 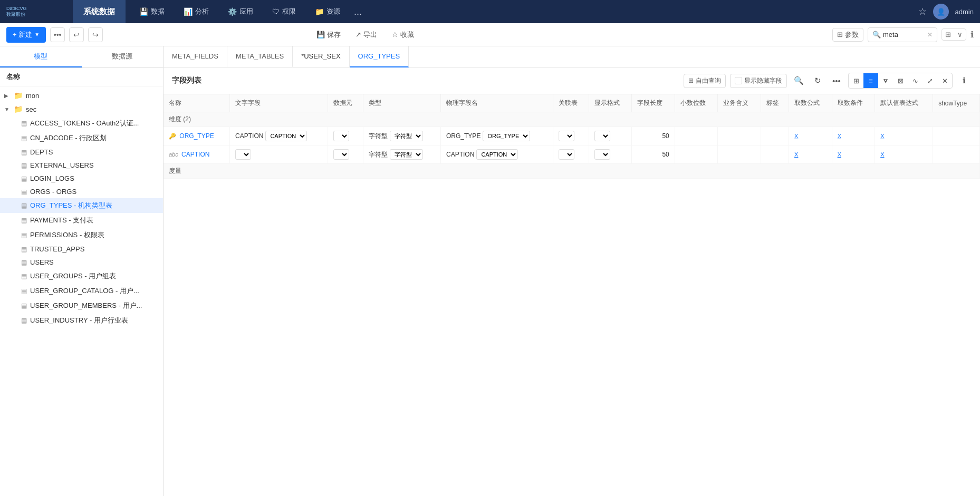 I want to click on more-icon-btn: •••, so click(x=837, y=81).